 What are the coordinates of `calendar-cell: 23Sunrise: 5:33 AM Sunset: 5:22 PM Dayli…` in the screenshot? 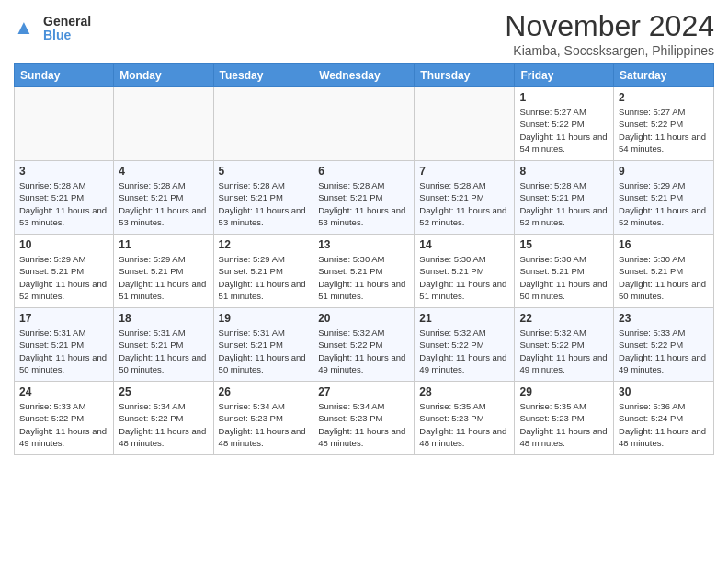 It's located at (664, 345).